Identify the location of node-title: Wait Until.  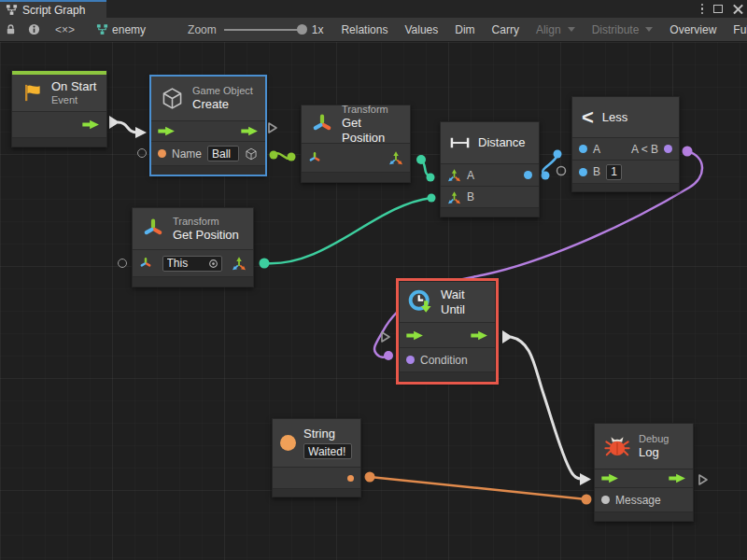
(464, 302).